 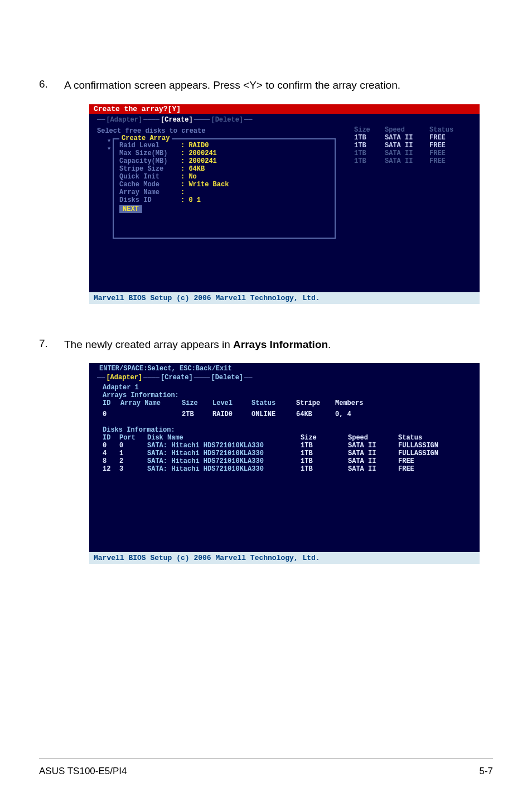 What do you see at coordinates (407, 130) in the screenshot?
I see `col-speed: Speed` at bounding box center [407, 130].